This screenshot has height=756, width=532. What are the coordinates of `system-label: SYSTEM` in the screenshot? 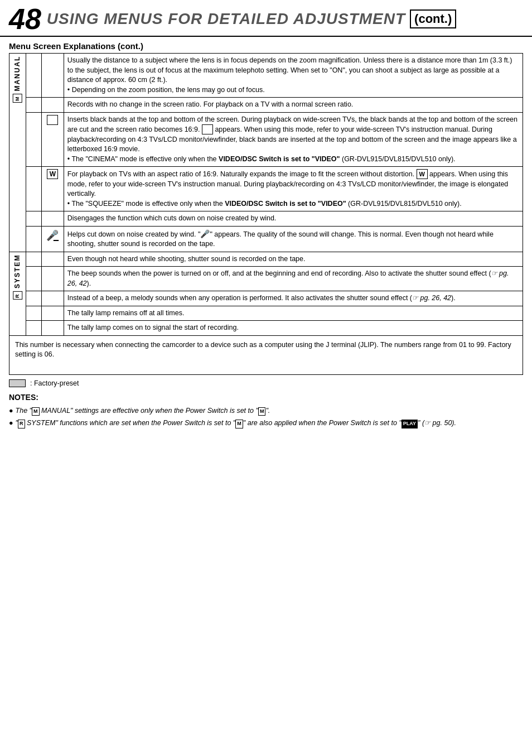 It's located at (18, 271).